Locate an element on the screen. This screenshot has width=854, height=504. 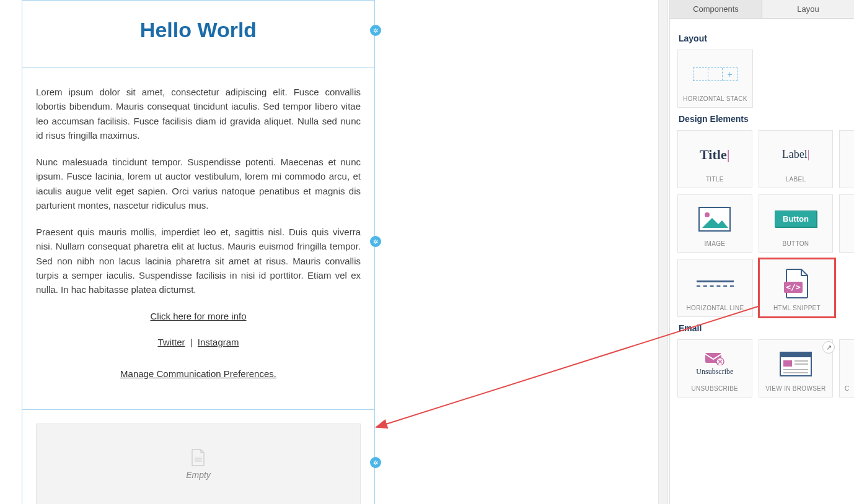
card-caption: BUTTON is located at coordinates (796, 244).